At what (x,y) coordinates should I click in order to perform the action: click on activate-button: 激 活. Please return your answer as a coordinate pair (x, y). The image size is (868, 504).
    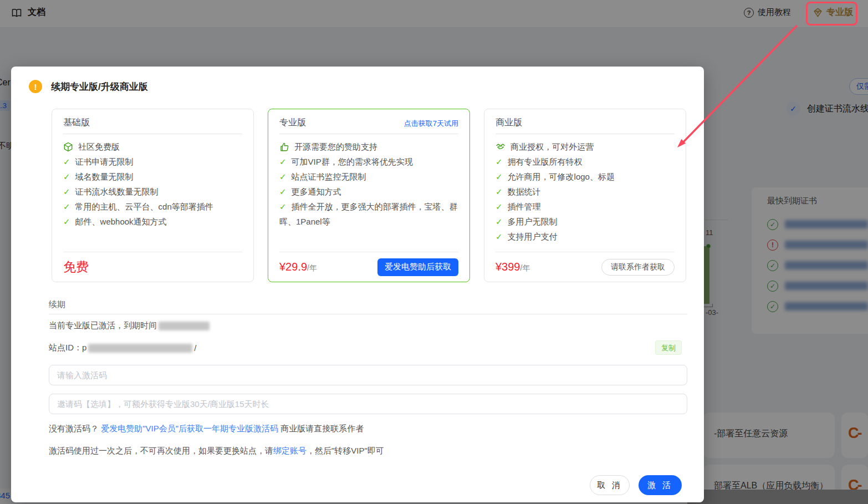
    Looking at the image, I should click on (660, 485).